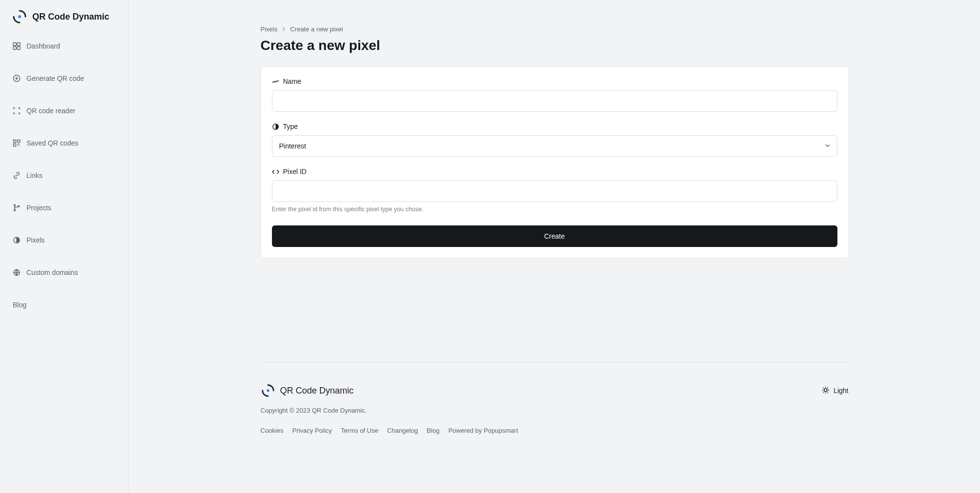 Image resolution: width=980 pixels, height=493 pixels. Describe the element at coordinates (17, 175) in the screenshot. I see `link-icon` at that location.